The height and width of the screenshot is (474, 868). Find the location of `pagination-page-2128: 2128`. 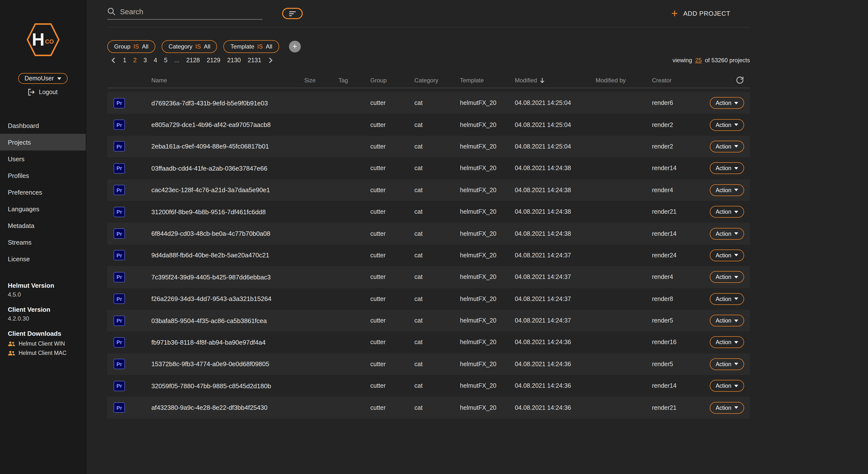

pagination-page-2128: 2128 is located at coordinates (193, 60).